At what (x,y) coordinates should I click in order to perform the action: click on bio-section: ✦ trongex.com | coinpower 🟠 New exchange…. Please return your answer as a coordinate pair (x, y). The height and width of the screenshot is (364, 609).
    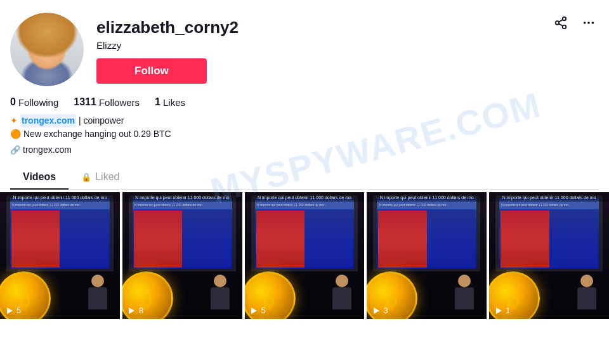
    Looking at the image, I should click on (304, 127).